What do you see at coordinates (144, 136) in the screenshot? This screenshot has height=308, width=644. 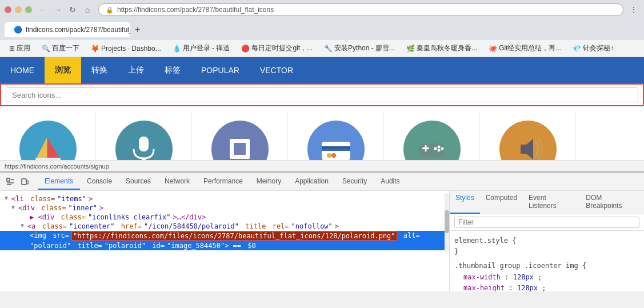 I see `icon-cell-mic` at bounding box center [144, 136].